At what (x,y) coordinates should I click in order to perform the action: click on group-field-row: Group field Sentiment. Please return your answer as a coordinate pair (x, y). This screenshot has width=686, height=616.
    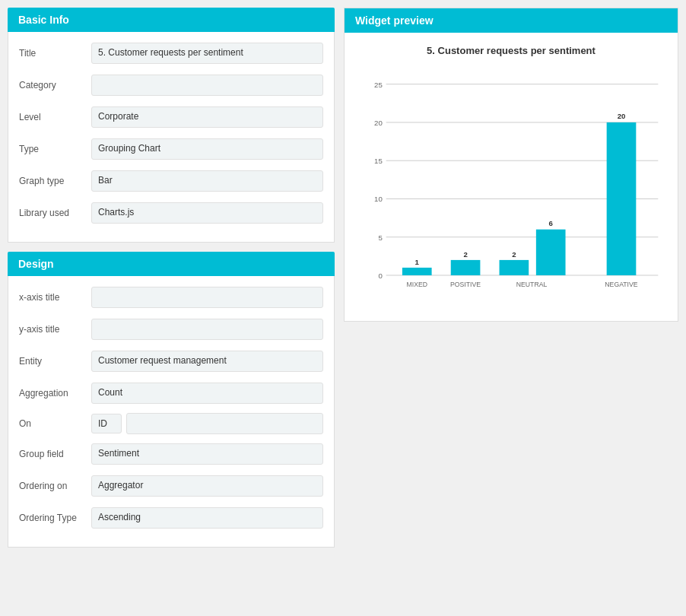
    Looking at the image, I should click on (171, 454).